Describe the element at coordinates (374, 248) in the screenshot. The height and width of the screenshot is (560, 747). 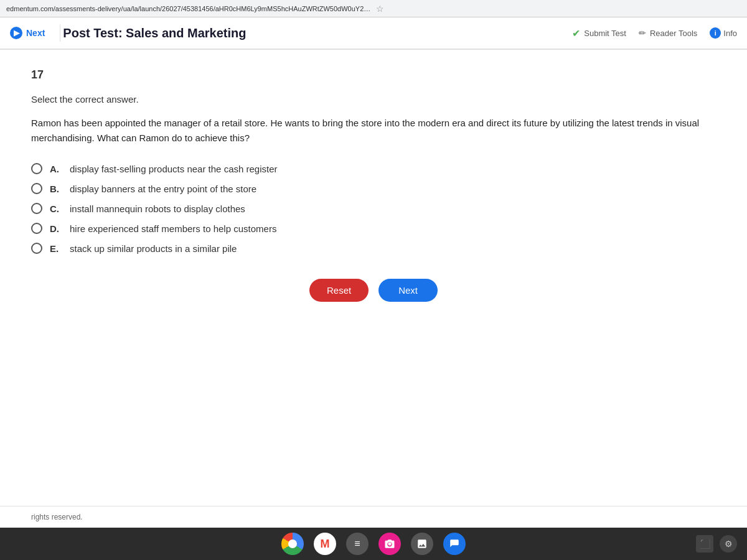
I see `option-e: E. stack up similar products in a simila…` at that location.